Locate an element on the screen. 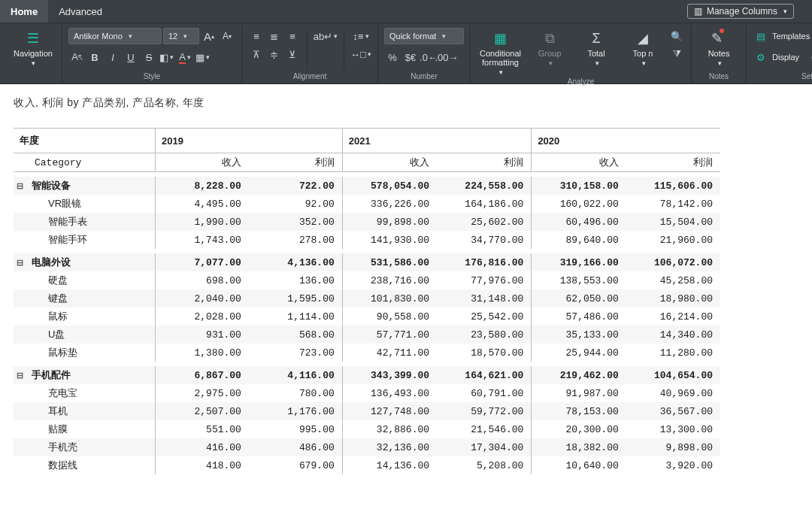 The height and width of the screenshot is (518, 812). percent-button: % is located at coordinates (392, 57).